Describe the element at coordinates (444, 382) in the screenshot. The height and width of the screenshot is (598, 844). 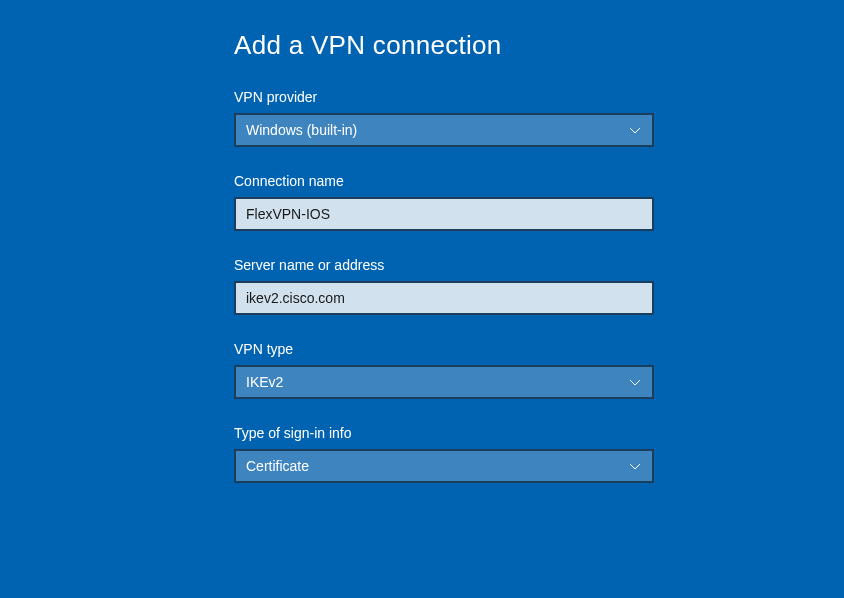
I see `vpn-type-dropdown: IKEv2` at that location.